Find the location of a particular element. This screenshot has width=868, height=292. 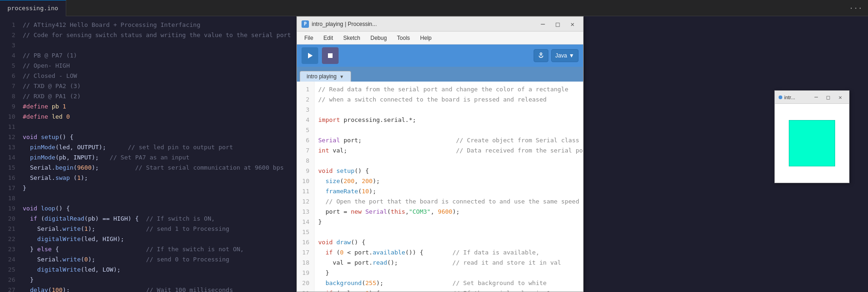

processing-tabs: intro playing ▼ is located at coordinates (440, 74).